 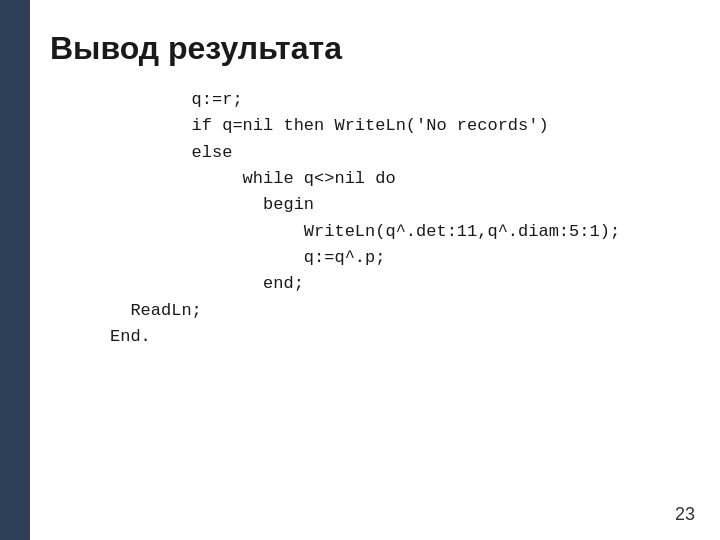 What do you see at coordinates (400, 100) in the screenshot?
I see `code-line-1: q:=r;` at bounding box center [400, 100].